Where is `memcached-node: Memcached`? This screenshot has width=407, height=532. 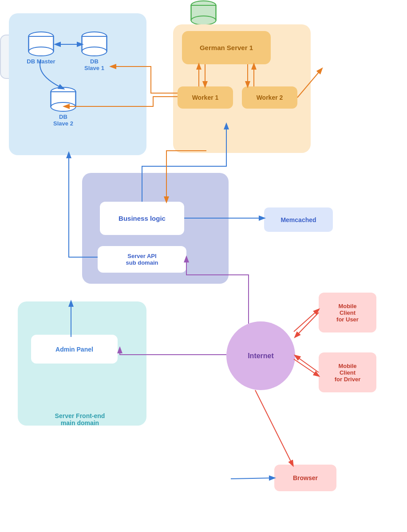 memcached-node: Memcached is located at coordinates (298, 220).